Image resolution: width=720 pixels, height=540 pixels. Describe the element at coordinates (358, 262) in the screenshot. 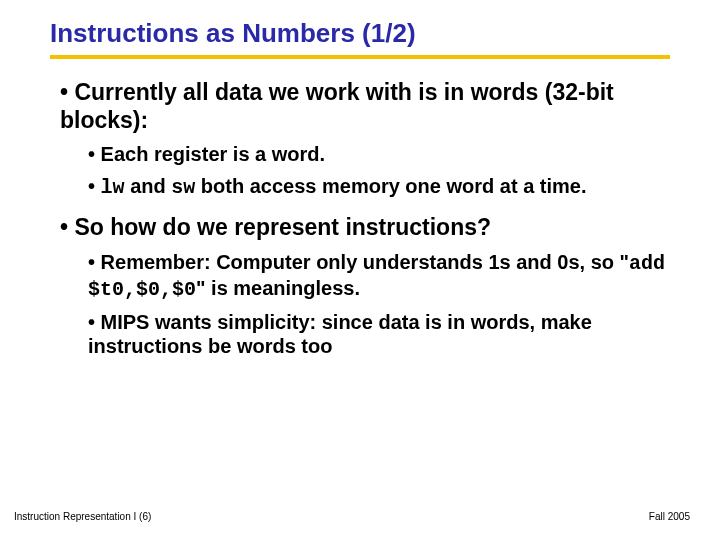

I see `text: • Remember: Computer only understands 1s…` at that location.